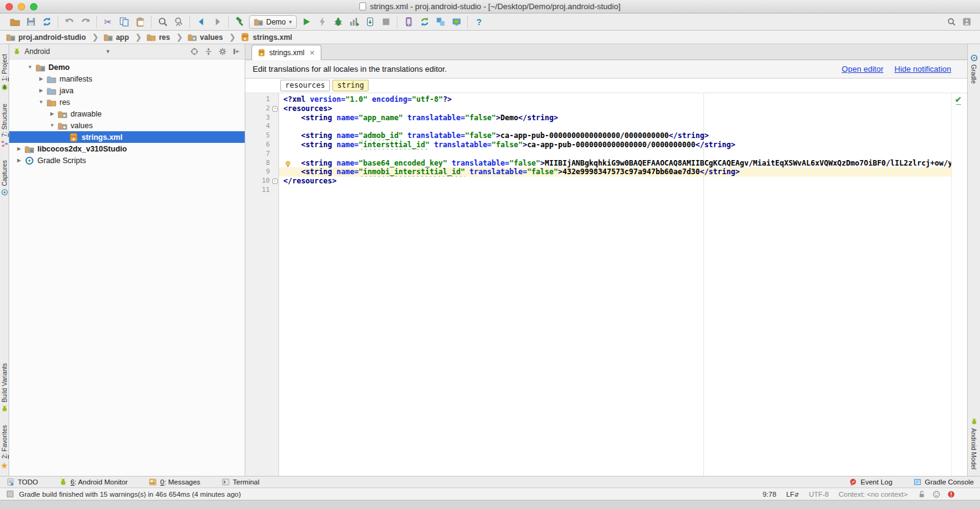 The width and height of the screenshot is (980, 509). What do you see at coordinates (262, 99) in the screenshot?
I see `gutter-line-1: 1` at bounding box center [262, 99].